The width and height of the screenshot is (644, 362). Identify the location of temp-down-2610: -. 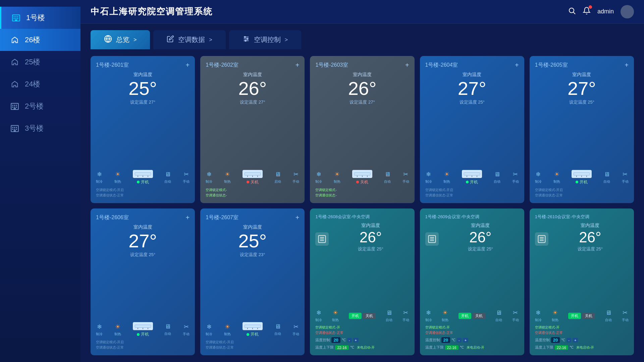
(569, 340).